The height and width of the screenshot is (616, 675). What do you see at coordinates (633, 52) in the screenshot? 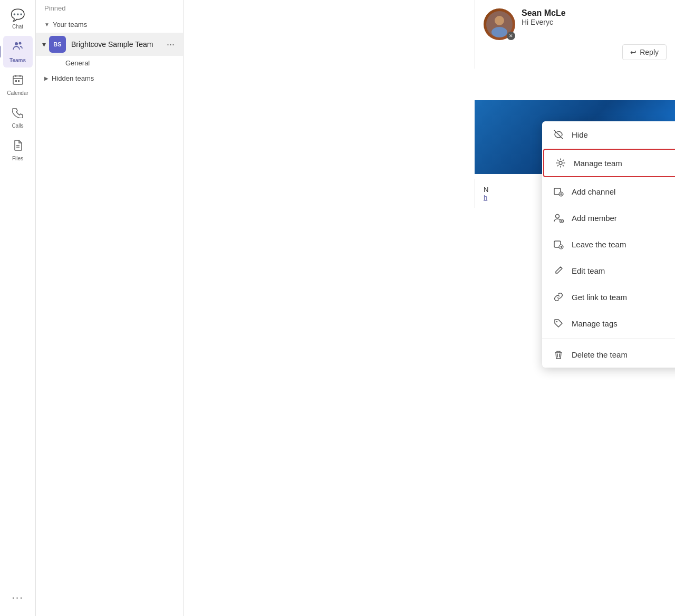
I see `reply-icon: ↩` at bounding box center [633, 52].